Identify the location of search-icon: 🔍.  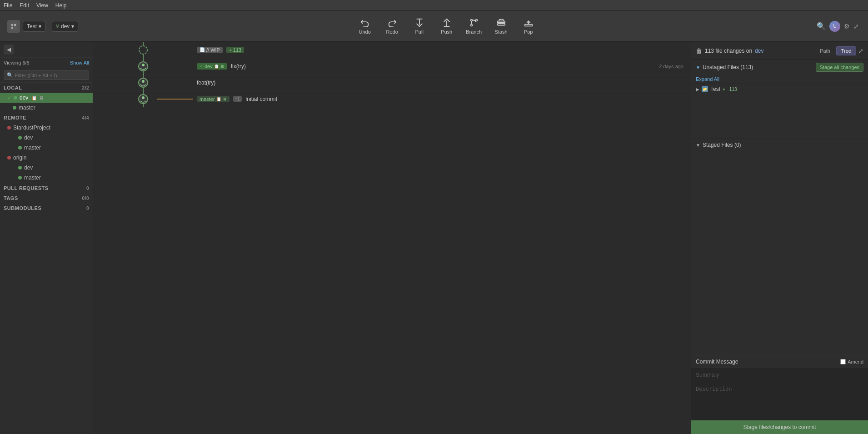
(821, 26).